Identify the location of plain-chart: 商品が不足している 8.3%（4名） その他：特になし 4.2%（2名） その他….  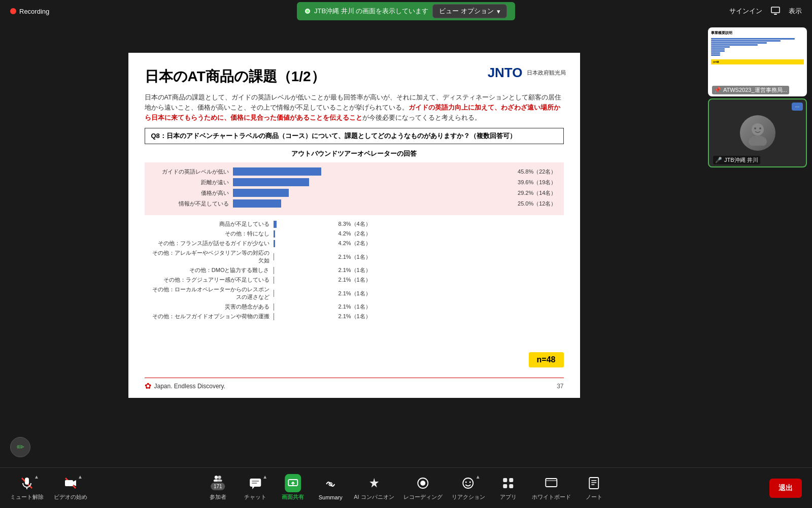
(354, 271).